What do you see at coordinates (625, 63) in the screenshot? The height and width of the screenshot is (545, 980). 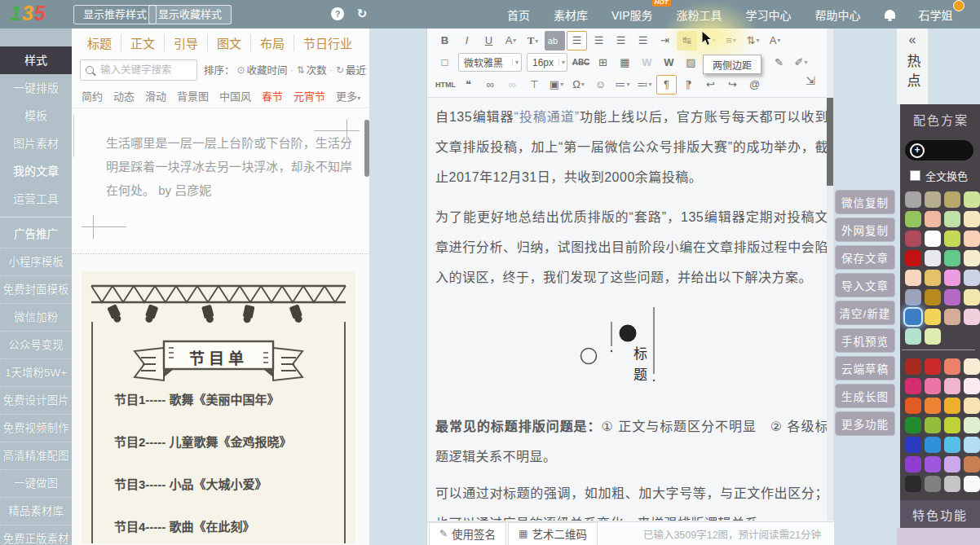 I see `table-image-icon: ▦` at bounding box center [625, 63].